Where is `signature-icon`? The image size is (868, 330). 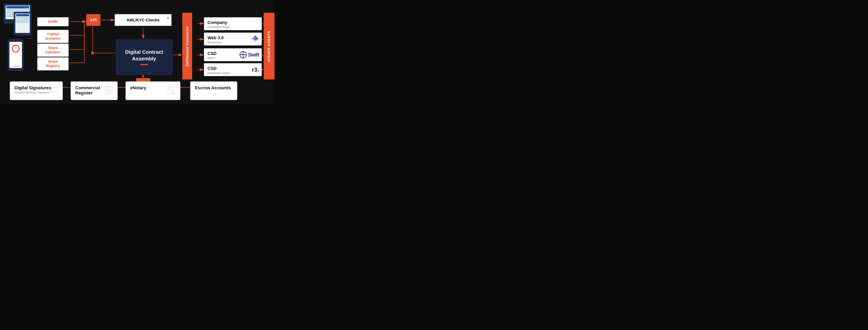 signature-icon is located at coordinates (54, 91).